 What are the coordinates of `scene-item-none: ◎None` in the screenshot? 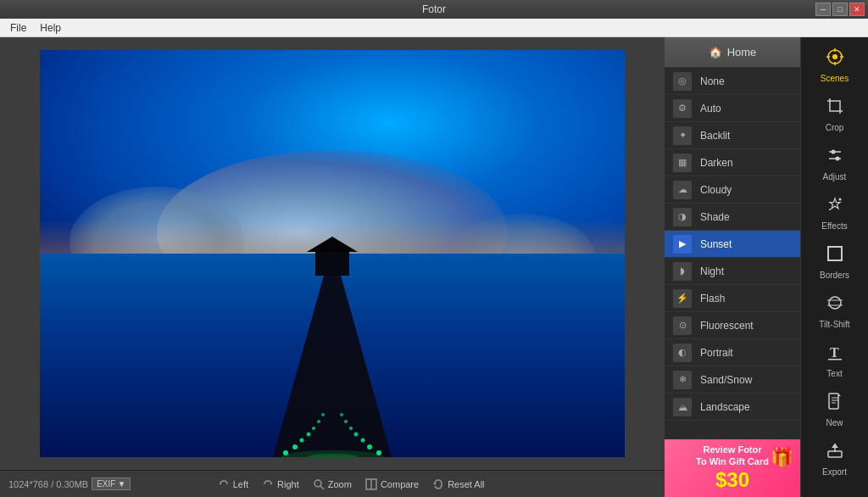 It's located at (732, 81).